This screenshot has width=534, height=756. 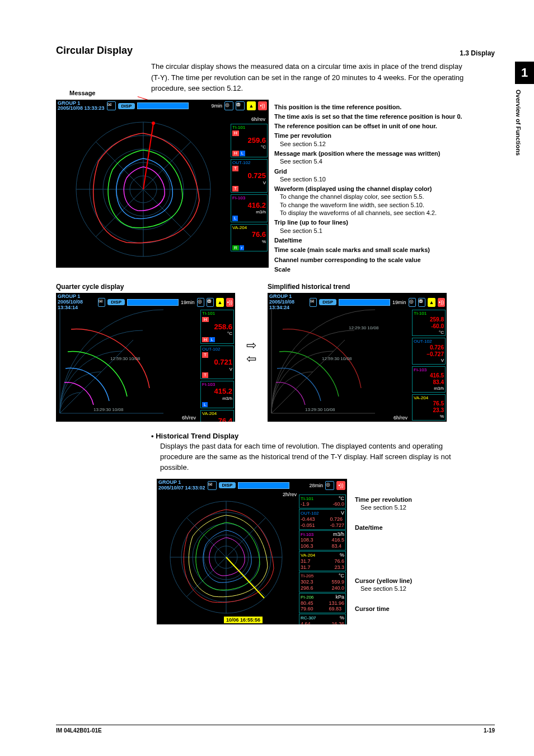 What do you see at coordinates (146, 357) in the screenshot?
I see `quarter-screenshot: GROUP 12005/10/08 13:34:14 ✉ DISP 19min …` at bounding box center [146, 357].